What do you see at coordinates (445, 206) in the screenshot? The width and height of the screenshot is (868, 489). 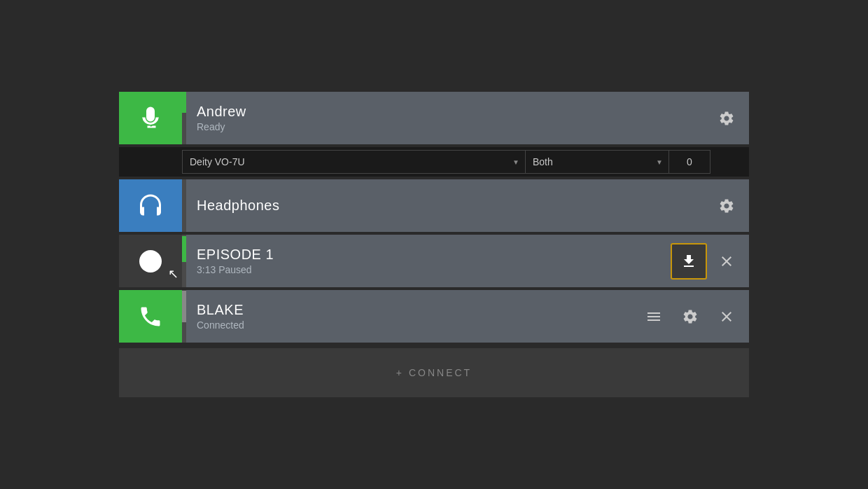 I see `headphones-content: Headphones` at bounding box center [445, 206].